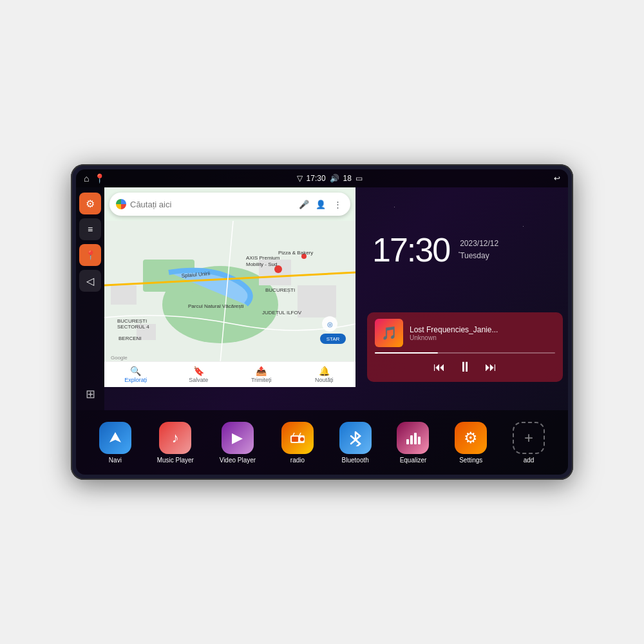  Describe the element at coordinates (90, 204) in the screenshot. I see `settings-icon: ⚙` at that location.